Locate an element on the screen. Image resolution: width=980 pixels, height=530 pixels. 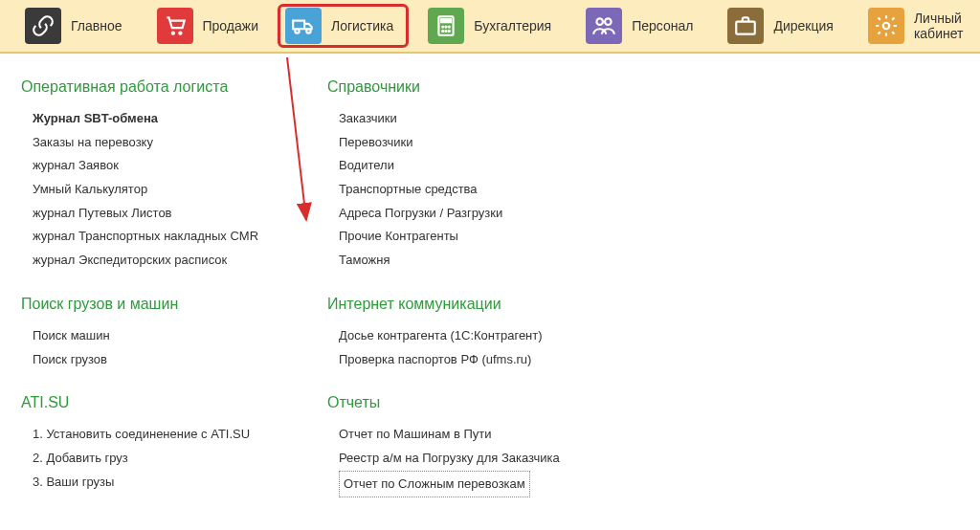
menu-link: Отчет по Сложным перевозкам is located at coordinates (434, 484).